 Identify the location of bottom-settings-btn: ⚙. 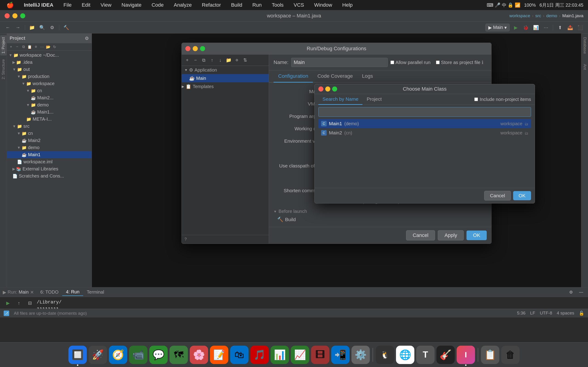
(571, 292).